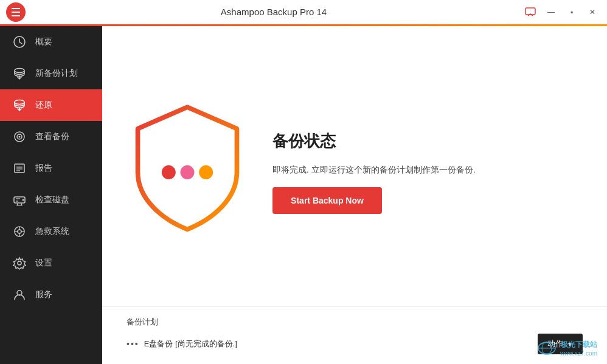  What do you see at coordinates (44, 263) in the screenshot?
I see `sidebar-item-settings-label: 设置` at bounding box center [44, 263].